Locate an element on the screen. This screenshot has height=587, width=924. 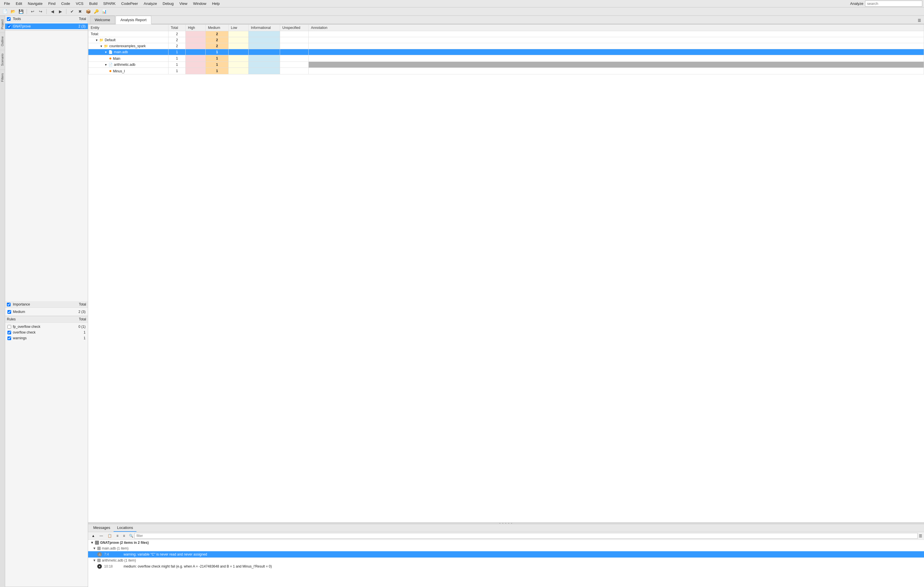
importance-medium-row: Medium 2 (3) is located at coordinates (46, 312).